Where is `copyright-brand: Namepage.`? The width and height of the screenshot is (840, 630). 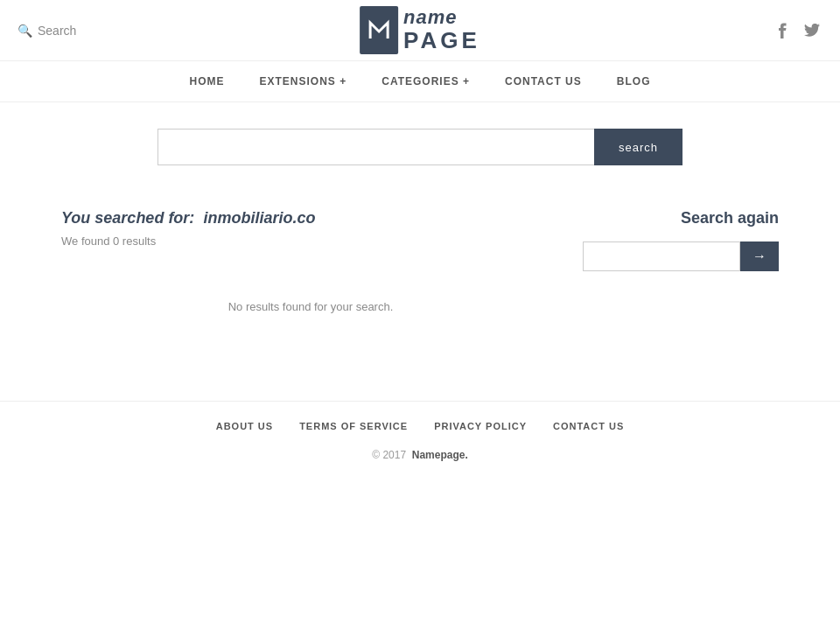
copyright-brand: Namepage. is located at coordinates (440, 455).